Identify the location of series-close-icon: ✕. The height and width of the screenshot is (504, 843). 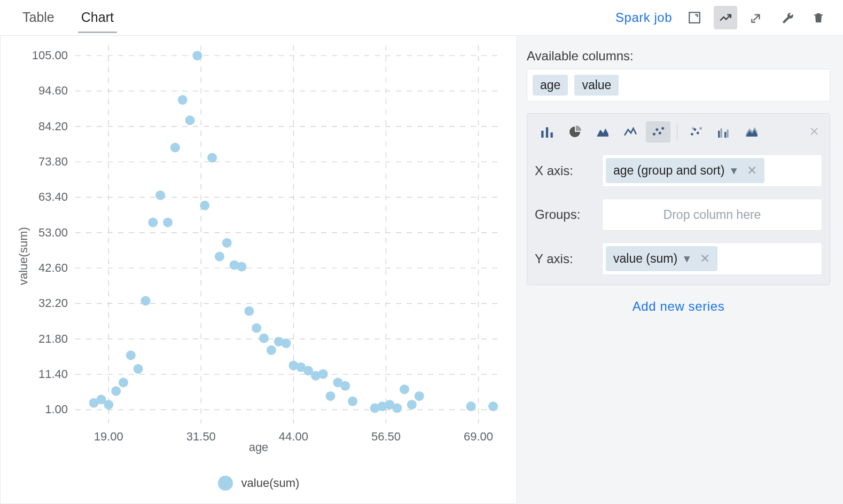
(814, 132).